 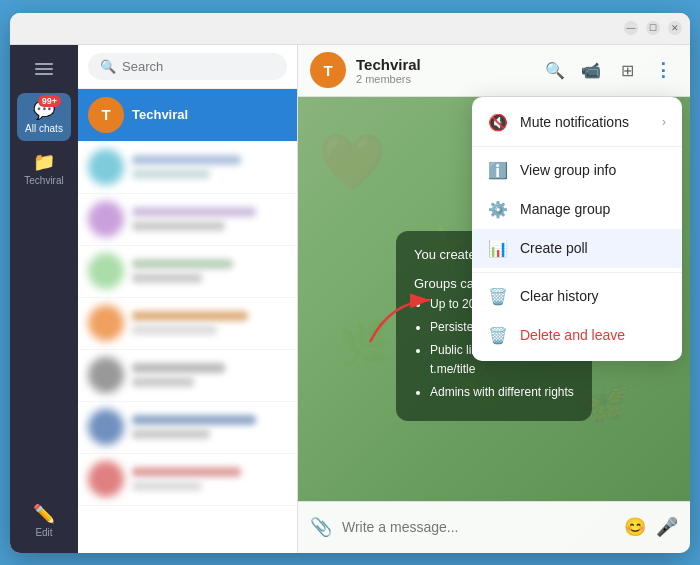 What do you see at coordinates (609, 70) in the screenshot?
I see `header-actions: 🔍 📹 ⊞ ⋮` at bounding box center [609, 70].